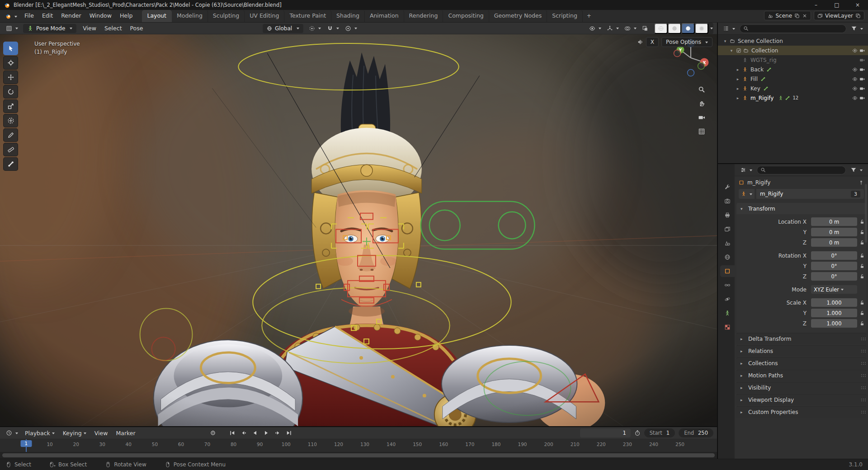 The image size is (868, 470). What do you see at coordinates (857, 28) in the screenshot?
I see `outliner-filter-button` at bounding box center [857, 28].